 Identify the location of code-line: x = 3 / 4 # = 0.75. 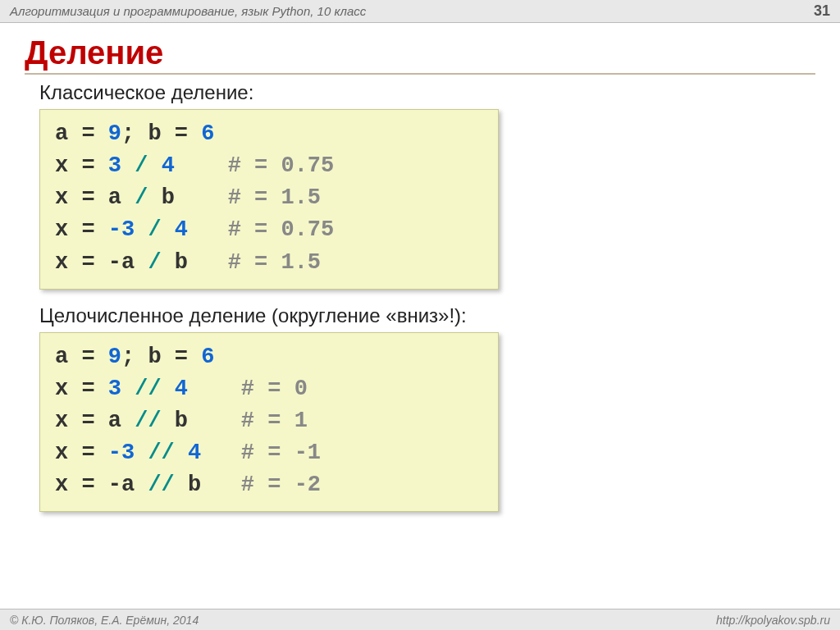
(269, 166).